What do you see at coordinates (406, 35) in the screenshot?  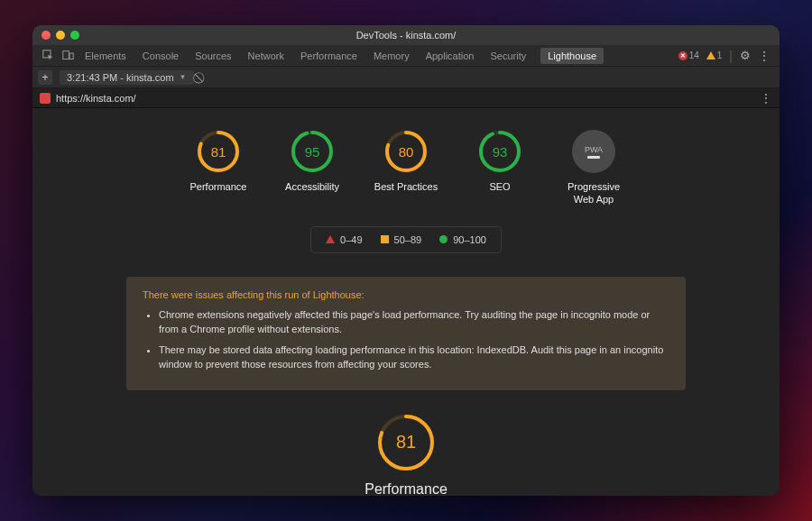 I see `titlebar: DevTools - kinsta.com/` at bounding box center [406, 35].